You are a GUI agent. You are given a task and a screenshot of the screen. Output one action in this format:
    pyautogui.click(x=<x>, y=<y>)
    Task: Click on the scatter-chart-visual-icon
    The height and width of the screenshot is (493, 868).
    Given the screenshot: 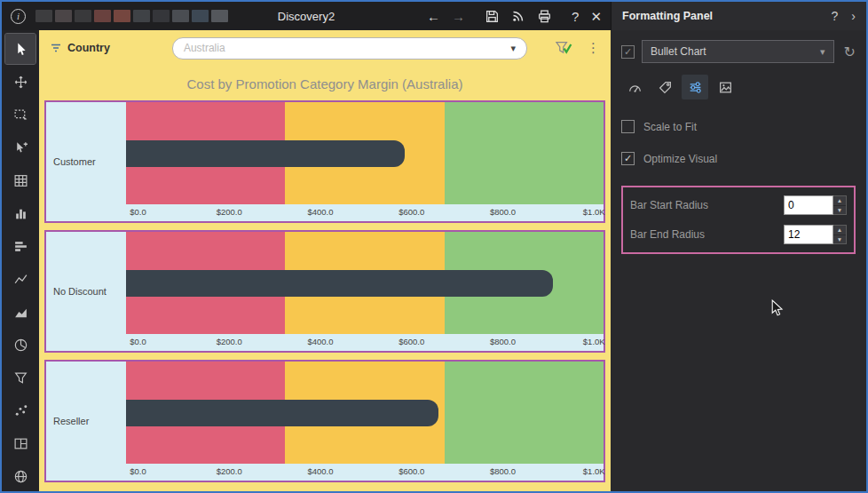 What is the action you would take?
    pyautogui.click(x=20, y=410)
    